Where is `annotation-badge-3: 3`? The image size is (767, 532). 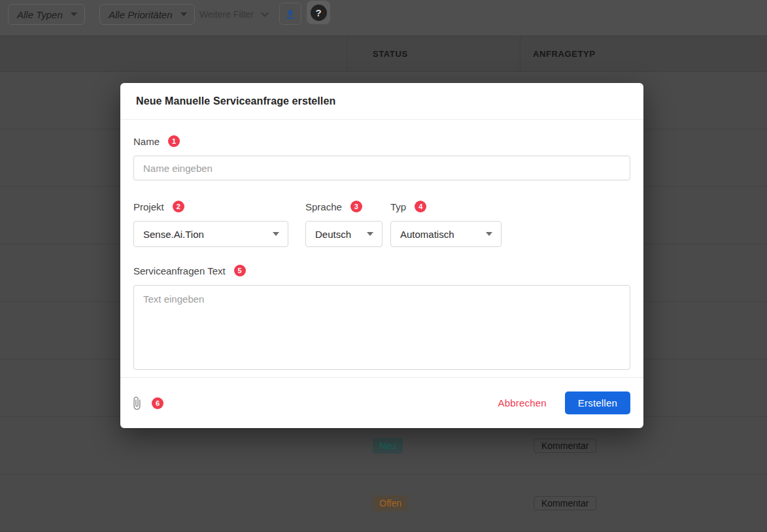 annotation-badge-3: 3 is located at coordinates (356, 207).